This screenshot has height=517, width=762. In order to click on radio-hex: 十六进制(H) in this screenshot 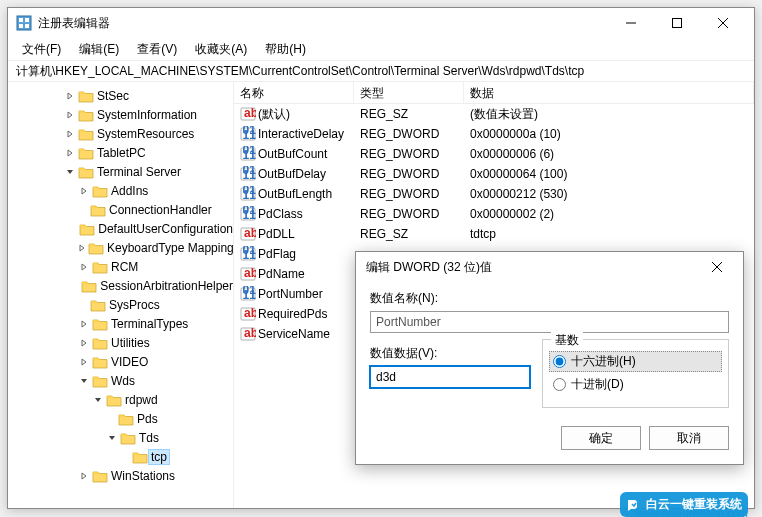, I will do `click(636, 362)`.